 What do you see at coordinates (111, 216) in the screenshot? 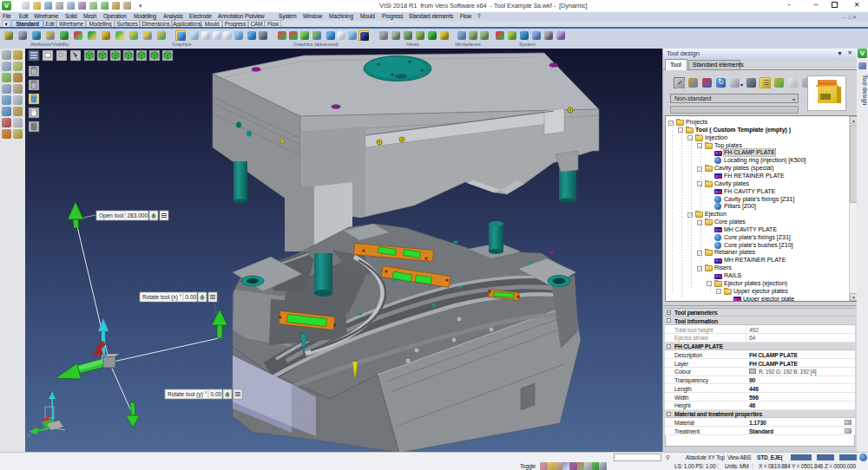
I see `svg-text: Open tool` at bounding box center [111, 216].